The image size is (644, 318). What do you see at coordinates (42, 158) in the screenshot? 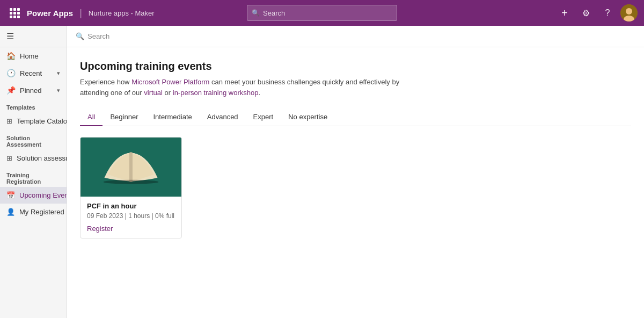
I see `sidebar-solution-label: Solution assessment` at bounding box center [42, 158].